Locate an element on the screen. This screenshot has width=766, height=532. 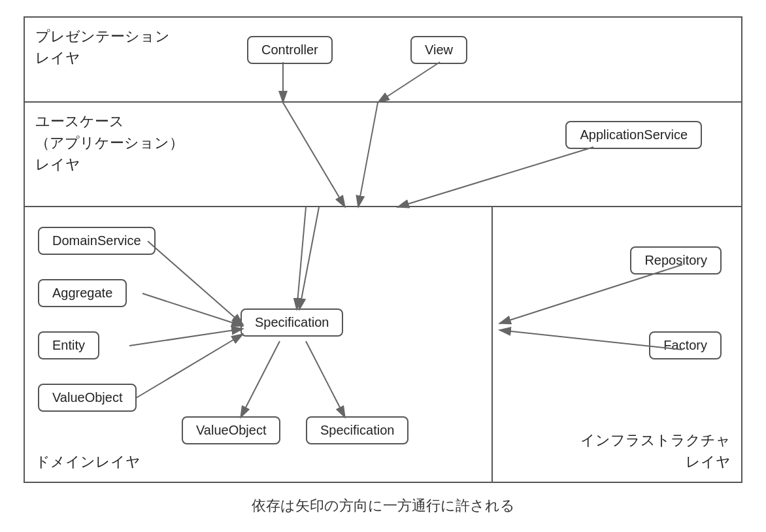
node-repository: Repository is located at coordinates (676, 260).